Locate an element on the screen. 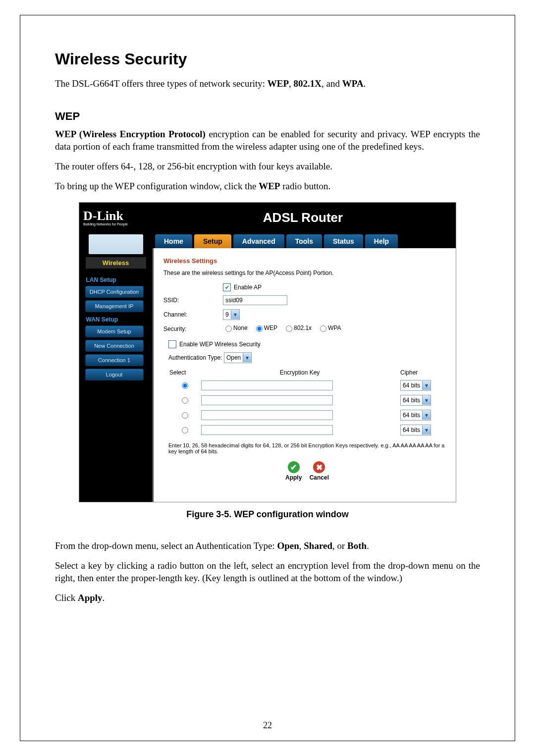 The image size is (535, 756). col-select: Select is located at coordinates (184, 373).